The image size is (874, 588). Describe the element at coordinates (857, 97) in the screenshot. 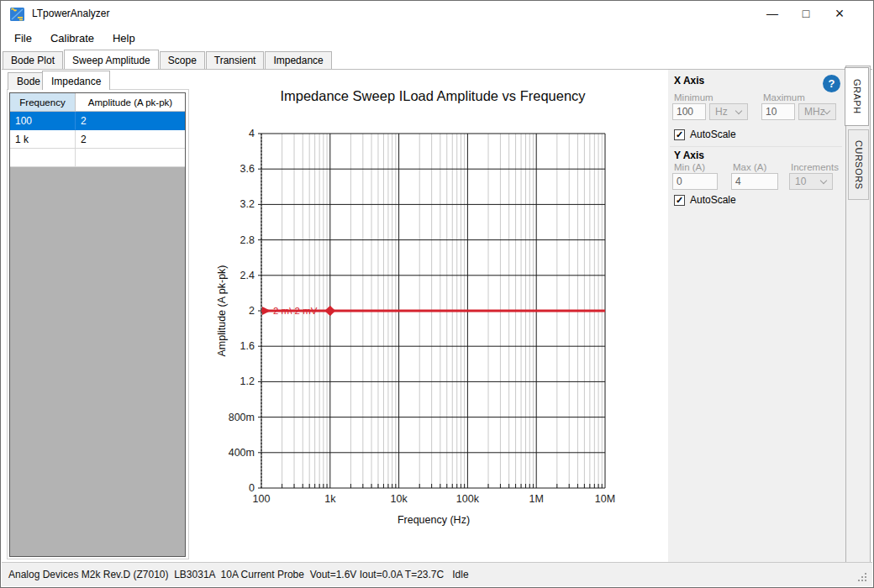

I see `side-tab-graph: GRAPH` at that location.